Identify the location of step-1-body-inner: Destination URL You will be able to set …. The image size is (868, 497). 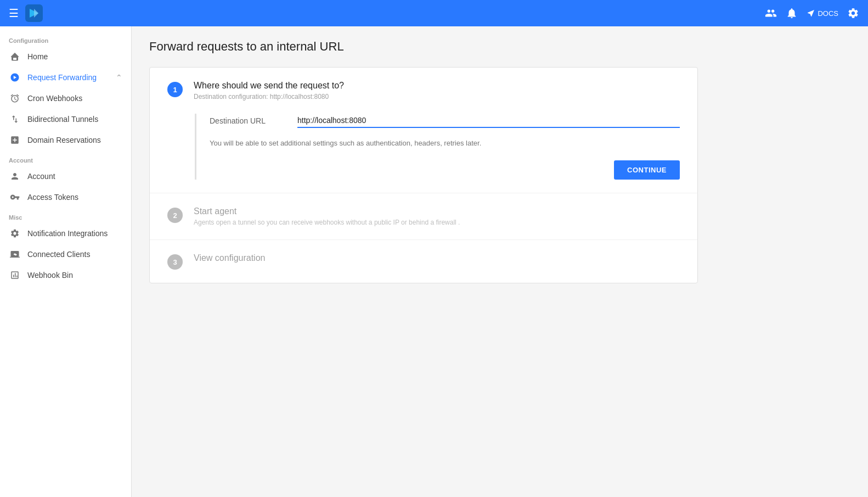
(437, 147).